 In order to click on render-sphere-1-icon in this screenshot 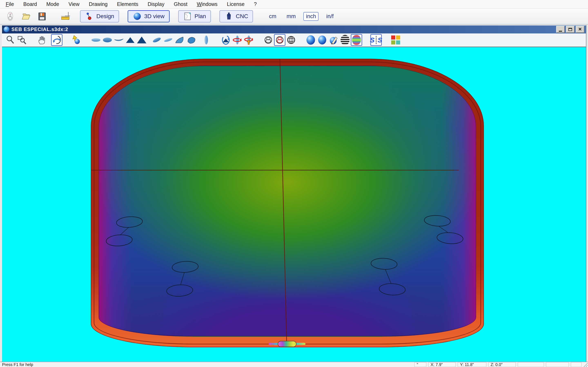, I will do `click(311, 40)`.